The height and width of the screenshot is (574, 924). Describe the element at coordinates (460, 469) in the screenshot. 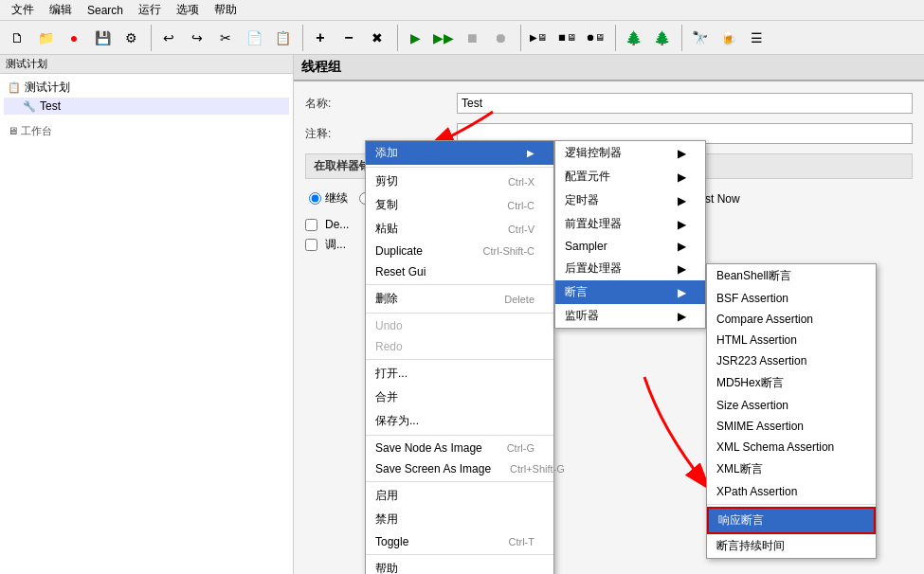

I see `ctx-save-screen: Save Screen As Image Ctrl+Shift-G` at that location.